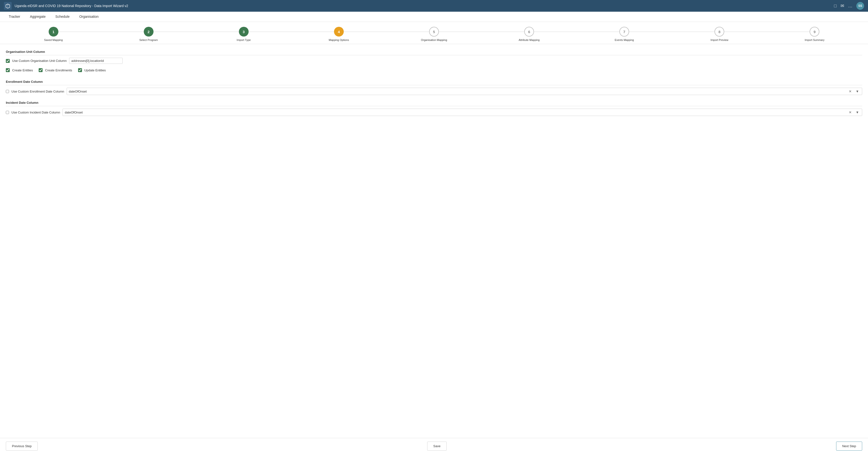  What do you see at coordinates (529, 40) in the screenshot?
I see `step-label-6: Attribute Mapping` at bounding box center [529, 40].